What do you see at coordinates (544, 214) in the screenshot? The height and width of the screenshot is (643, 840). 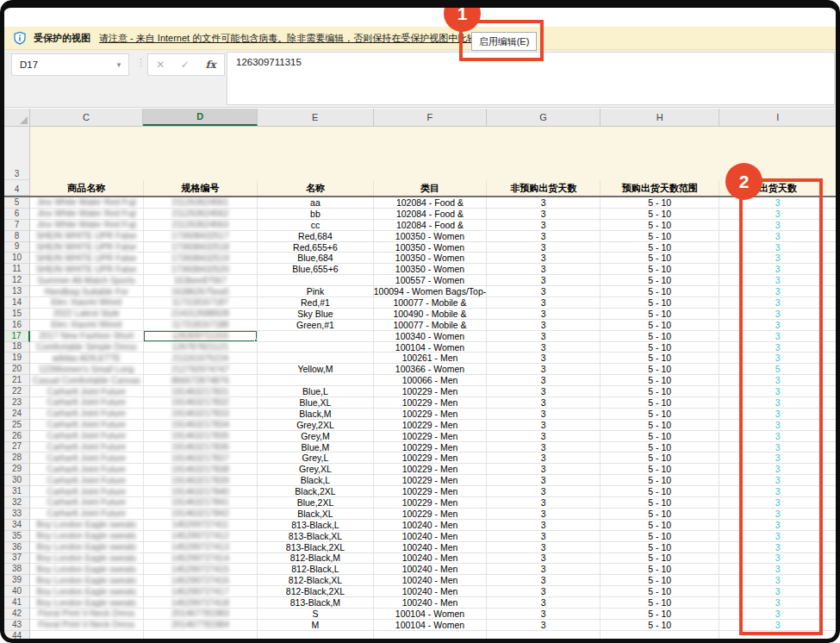 I see `cell-G6: 3` at bounding box center [544, 214].